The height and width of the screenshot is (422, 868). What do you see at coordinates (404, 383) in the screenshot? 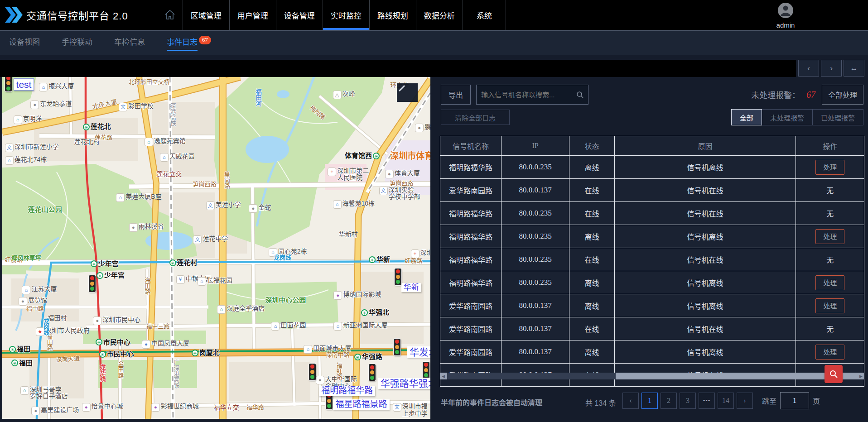
I see `signal-label: 华强路华强北` at bounding box center [404, 383].